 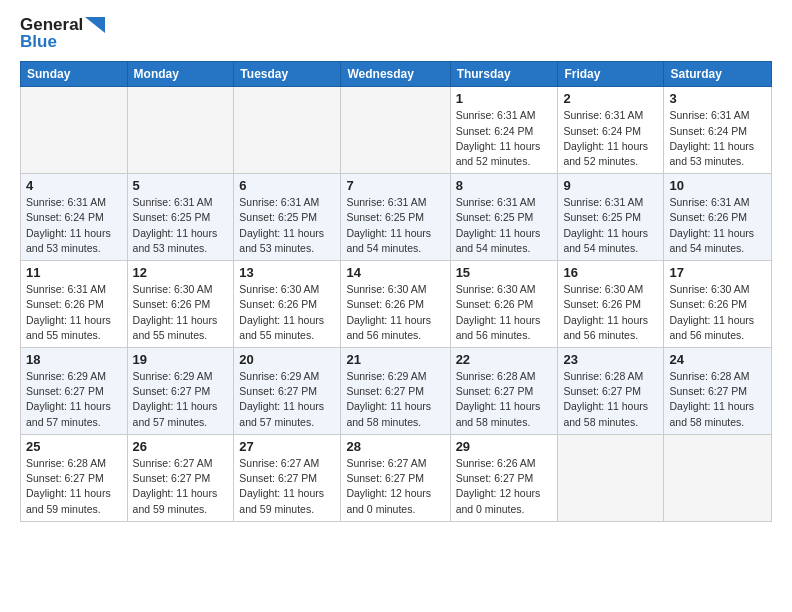 What do you see at coordinates (396, 392) in the screenshot?
I see `calendar-week-row: 18Sunrise: 6:29 AMSunset: 6:27 PMDayligh…` at bounding box center [396, 392].